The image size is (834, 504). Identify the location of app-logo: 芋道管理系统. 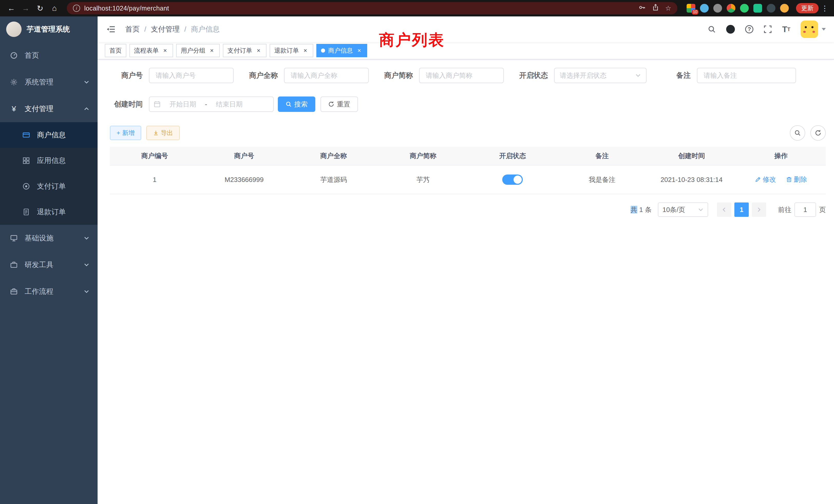
(49, 29).